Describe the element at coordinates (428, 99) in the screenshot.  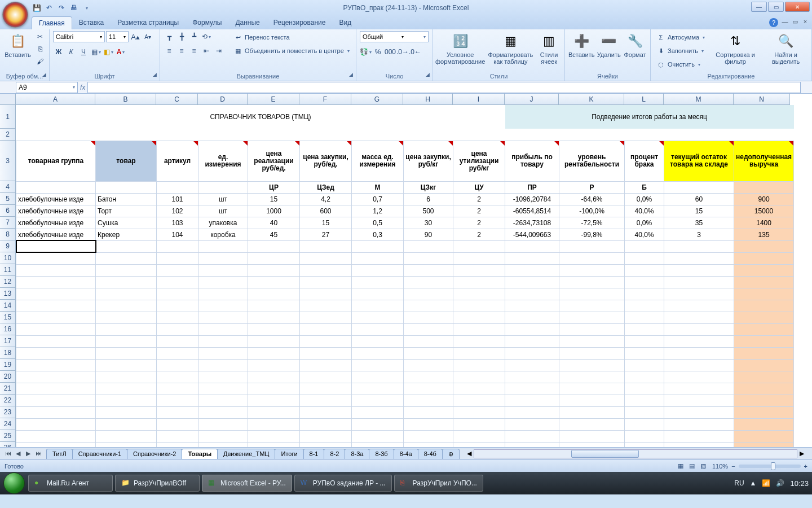
I see `column-header: H` at that location.